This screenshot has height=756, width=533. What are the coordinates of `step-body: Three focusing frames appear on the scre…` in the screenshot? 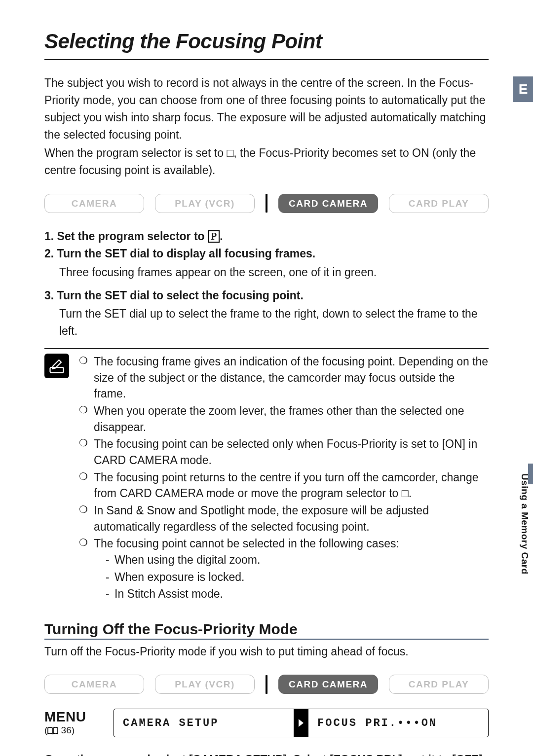 It's located at (274, 272).